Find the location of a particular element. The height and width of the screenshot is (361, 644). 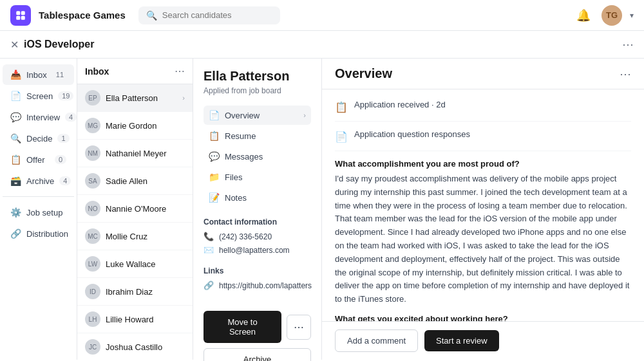

nav-item-notes: 📝 Notes is located at coordinates (258, 198).